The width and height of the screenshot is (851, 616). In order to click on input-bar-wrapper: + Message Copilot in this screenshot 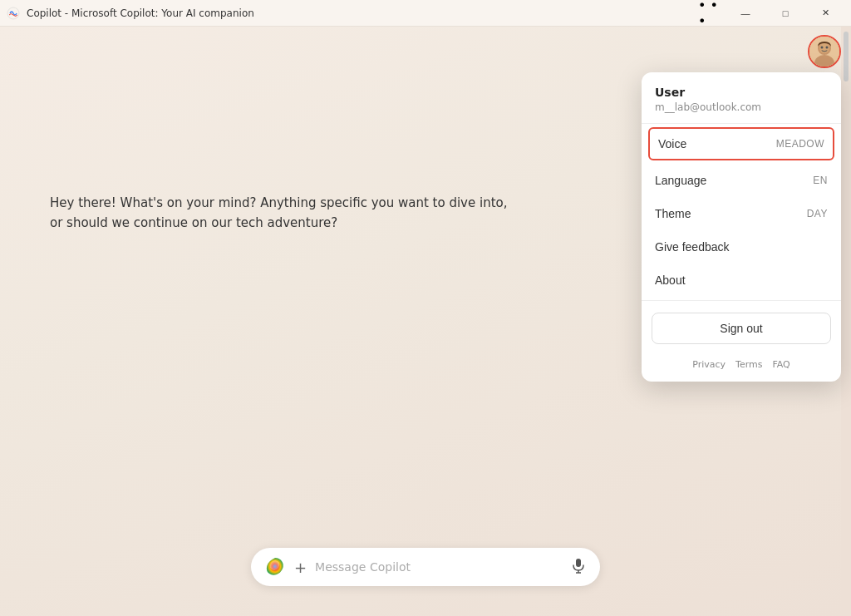, I will do `click(426, 582)`.